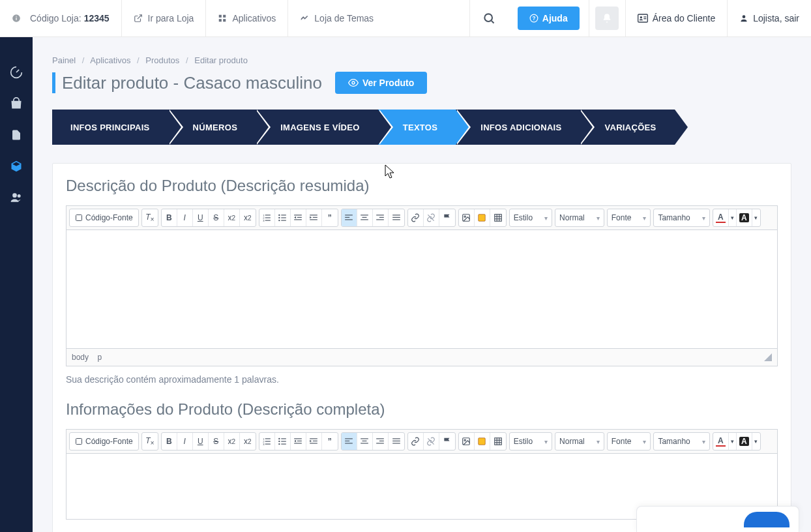 This screenshot has width=811, height=532. What do you see at coordinates (283, 441) in the screenshot?
I see `toolbar2-bullist` at bounding box center [283, 441].